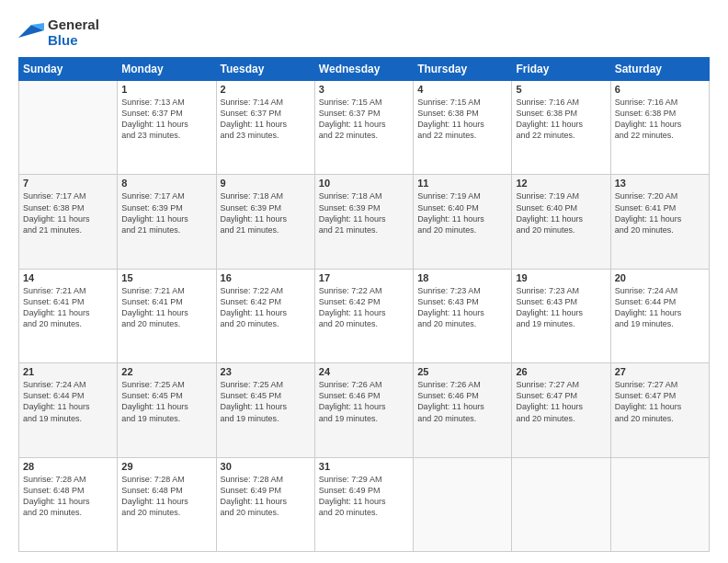 The image size is (728, 563). What do you see at coordinates (660, 372) in the screenshot?
I see `day-number: 27` at bounding box center [660, 372].